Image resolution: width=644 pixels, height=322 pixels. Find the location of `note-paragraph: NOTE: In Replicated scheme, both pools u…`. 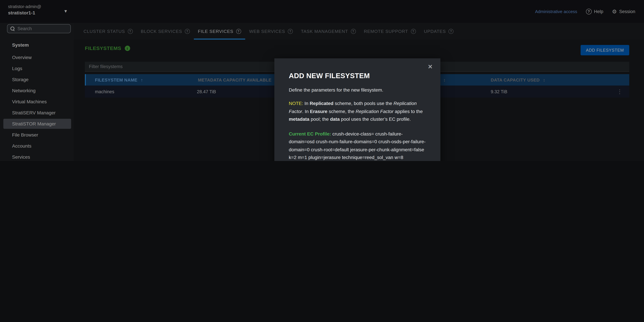

note-paragraph: NOTE: In Replicated scheme, both pools u… is located at coordinates (358, 112).